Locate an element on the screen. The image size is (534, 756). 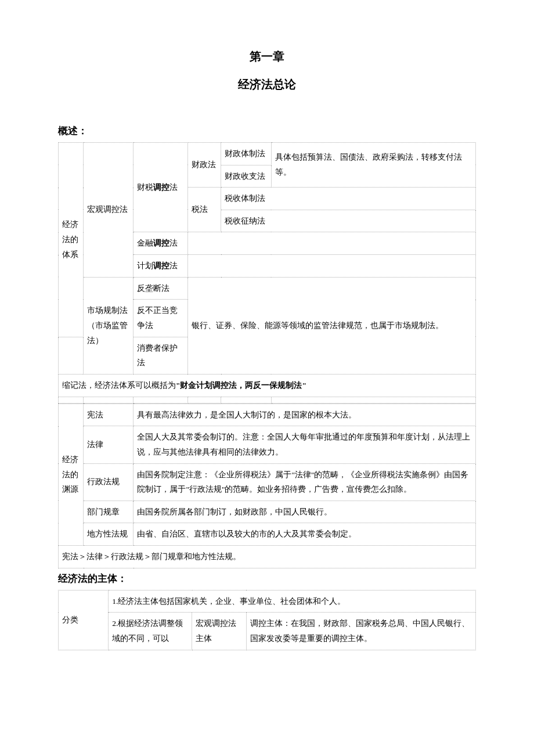
cell-category: 分类 is located at coordinates (84, 620).